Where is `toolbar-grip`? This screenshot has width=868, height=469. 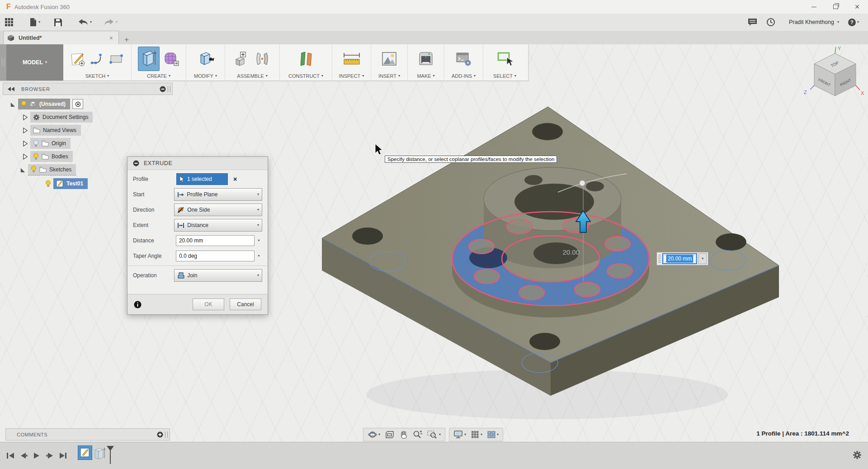 toolbar-grip is located at coordinates (3, 62).